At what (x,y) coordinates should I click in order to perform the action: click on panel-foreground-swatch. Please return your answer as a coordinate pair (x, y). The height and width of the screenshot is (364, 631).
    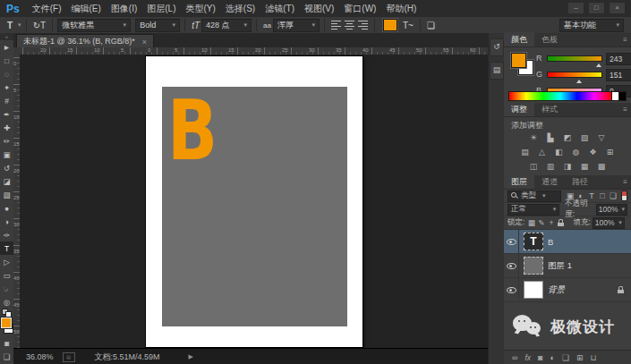
    Looking at the image, I should click on (519, 61).